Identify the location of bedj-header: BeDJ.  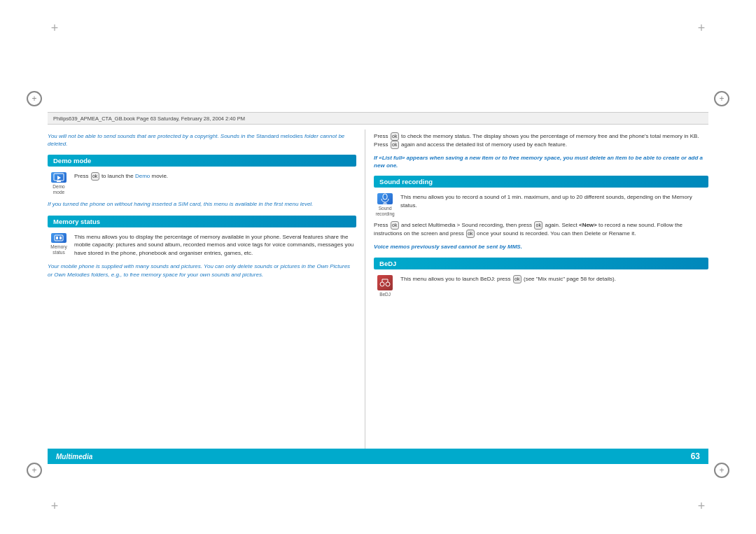
(541, 263).